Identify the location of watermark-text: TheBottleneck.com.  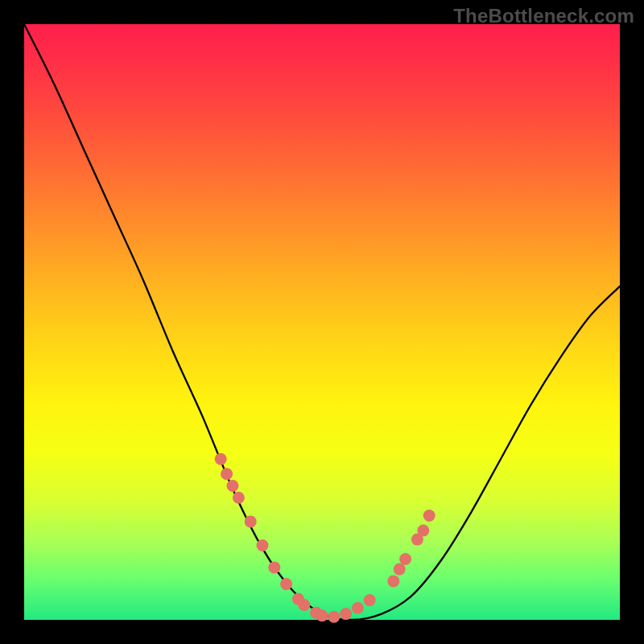
(544, 16).